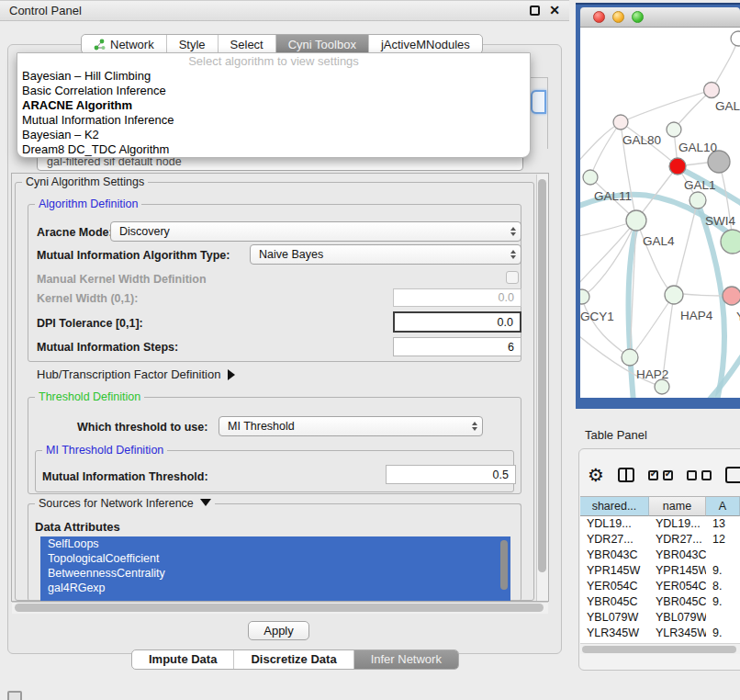 The height and width of the screenshot is (700, 740). I want to click on control-panel-titlebar: Control Panel ✕, so click(285, 11).